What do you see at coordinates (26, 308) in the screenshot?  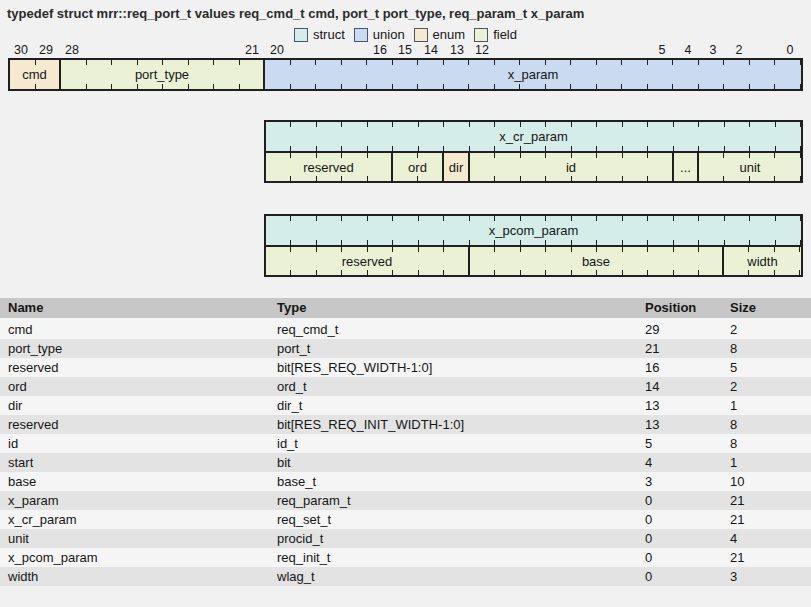 I see `column-header-name: Name` at bounding box center [26, 308].